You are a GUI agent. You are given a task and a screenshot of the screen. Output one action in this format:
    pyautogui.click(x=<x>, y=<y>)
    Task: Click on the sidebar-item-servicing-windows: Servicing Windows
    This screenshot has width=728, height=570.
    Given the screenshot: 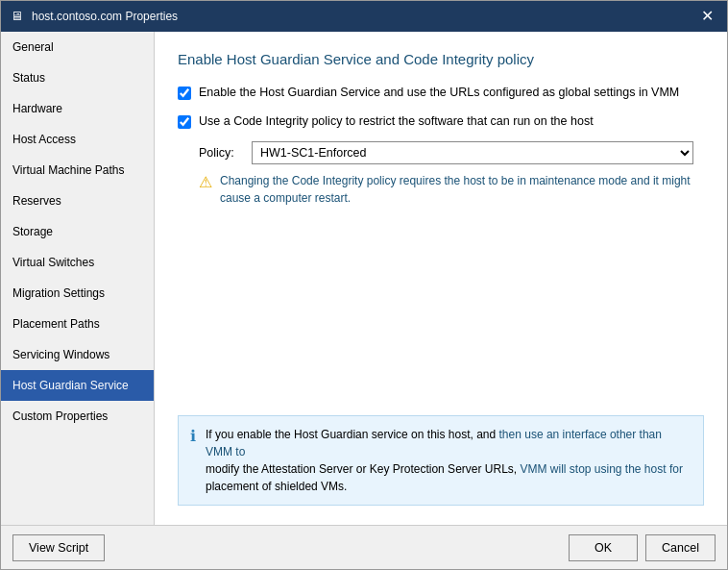 What is the action you would take?
    pyautogui.click(x=77, y=355)
    